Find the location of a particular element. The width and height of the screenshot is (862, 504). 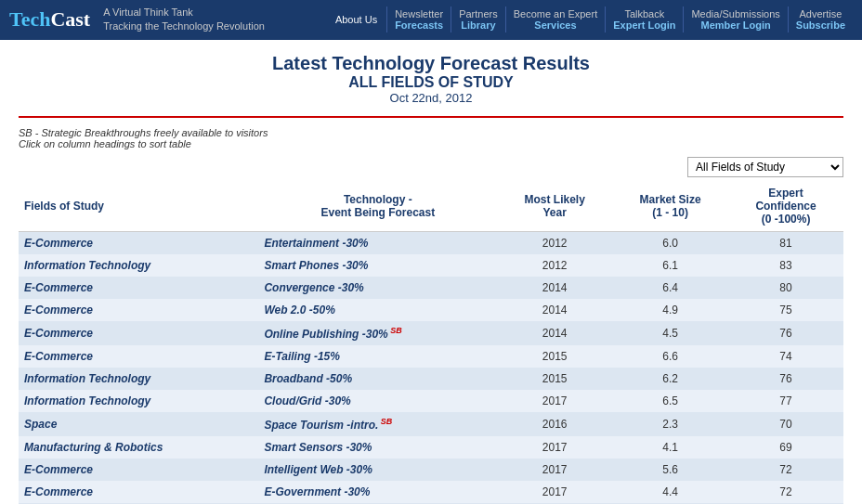

tech-cell: E-Government -30% is located at coordinates (377, 492).